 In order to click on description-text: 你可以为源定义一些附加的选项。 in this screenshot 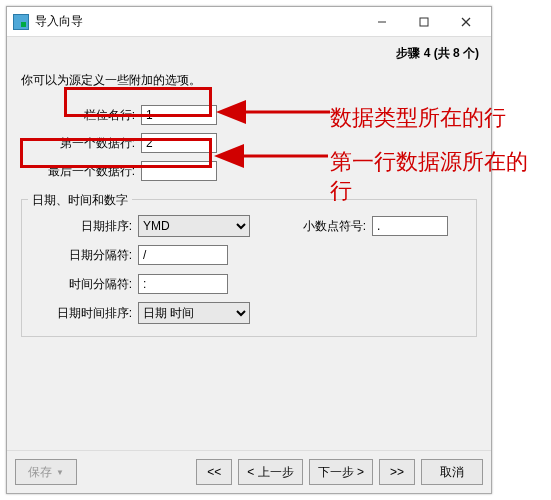, I will do `click(249, 80)`.